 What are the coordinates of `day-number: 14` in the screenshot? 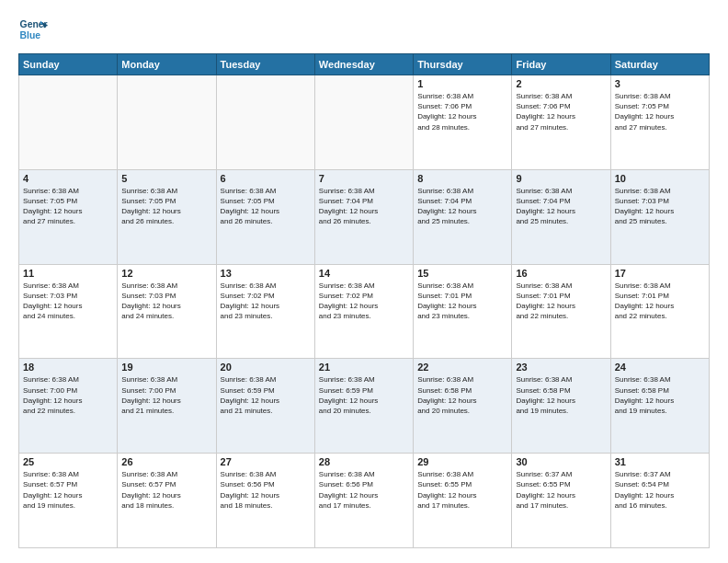 It's located at (364, 273).